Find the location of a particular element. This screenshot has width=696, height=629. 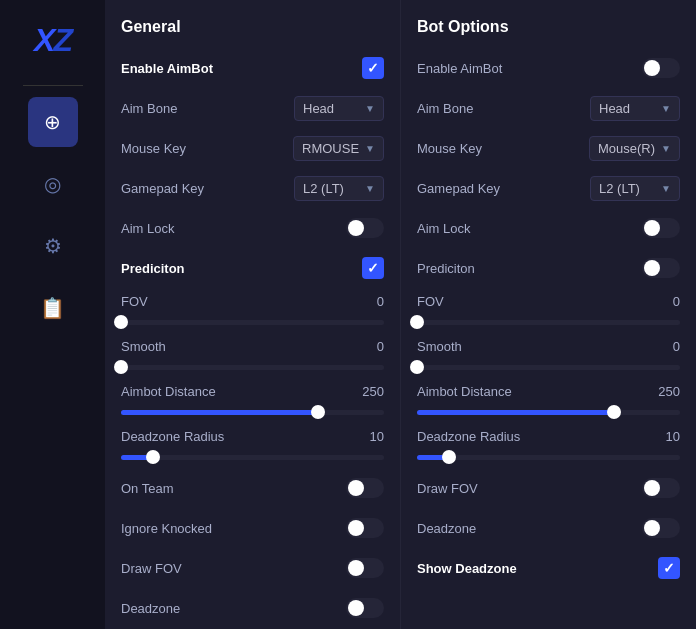

bot-prediciton-label: Prediciton is located at coordinates (446, 268).